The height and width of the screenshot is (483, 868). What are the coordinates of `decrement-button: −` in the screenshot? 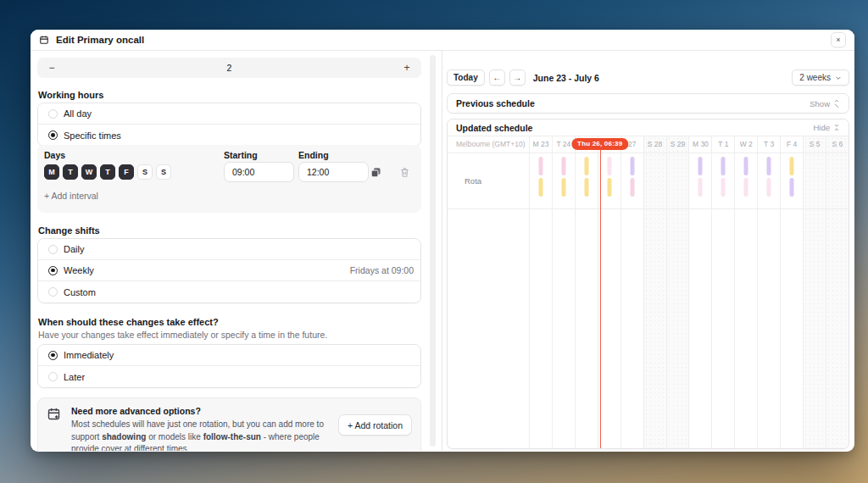 It's located at (52, 68).